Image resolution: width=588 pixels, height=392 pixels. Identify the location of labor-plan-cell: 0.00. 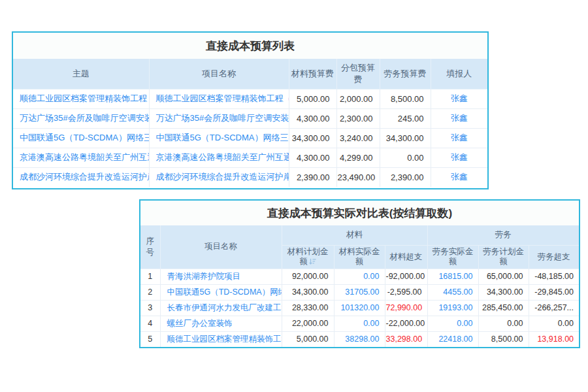
(503, 323).